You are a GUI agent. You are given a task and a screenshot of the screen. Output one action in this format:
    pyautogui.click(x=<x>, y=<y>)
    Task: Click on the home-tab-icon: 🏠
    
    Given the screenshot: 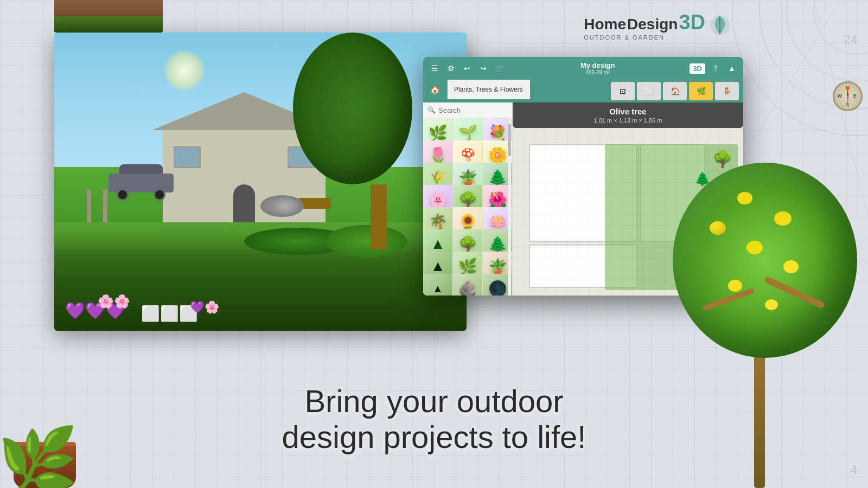 What is the action you would take?
    pyautogui.click(x=435, y=90)
    